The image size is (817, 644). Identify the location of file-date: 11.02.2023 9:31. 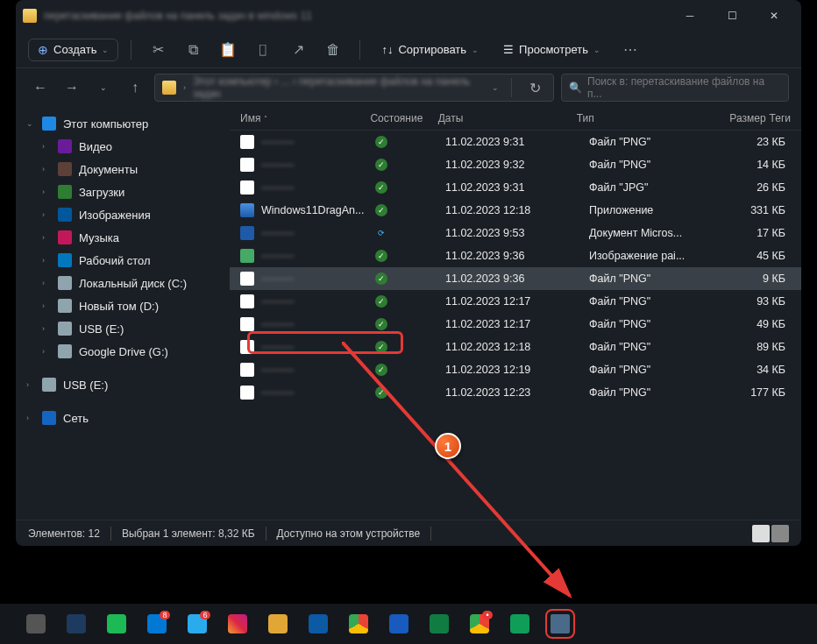
(515, 188).